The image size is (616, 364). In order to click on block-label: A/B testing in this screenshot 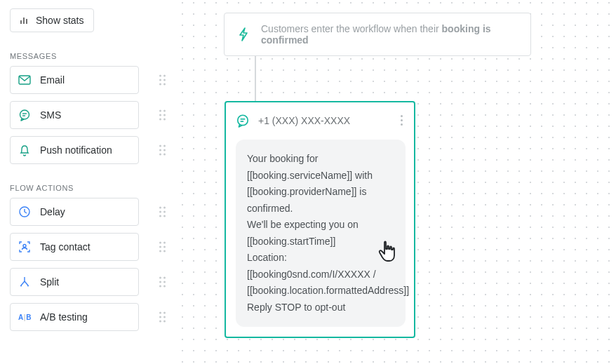, I will do `click(64, 317)`.